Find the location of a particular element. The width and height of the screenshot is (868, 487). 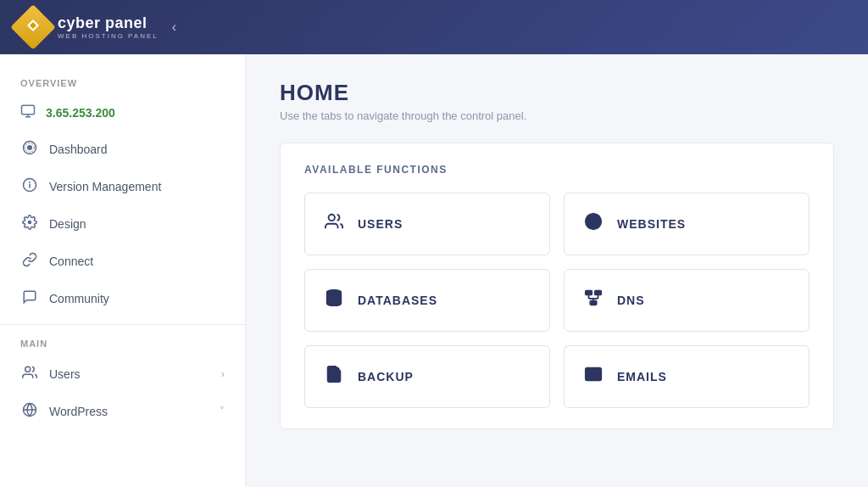

gear-icon is located at coordinates (30, 224).